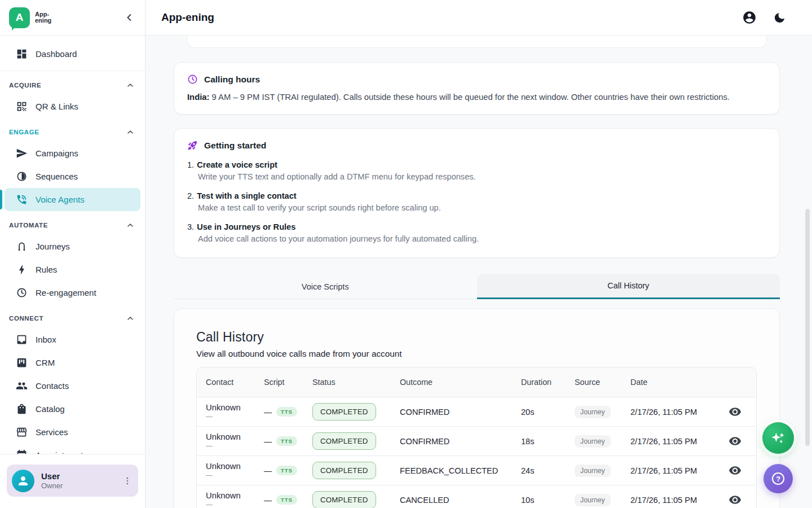  Describe the element at coordinates (476, 470) in the screenshot. I see `table-row: Unknown — — TTS COMPLETED FEEDBACK_COLLE…` at that location.